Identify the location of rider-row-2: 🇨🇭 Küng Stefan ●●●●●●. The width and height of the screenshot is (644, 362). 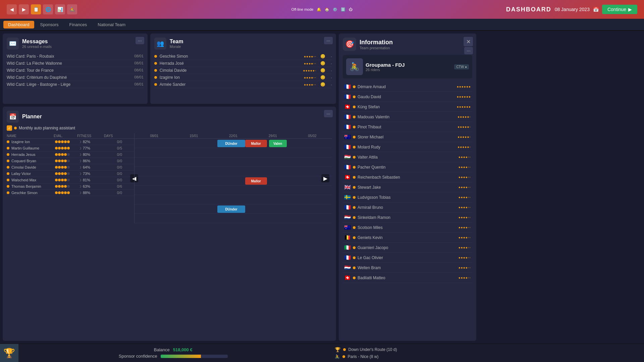
(408, 107).